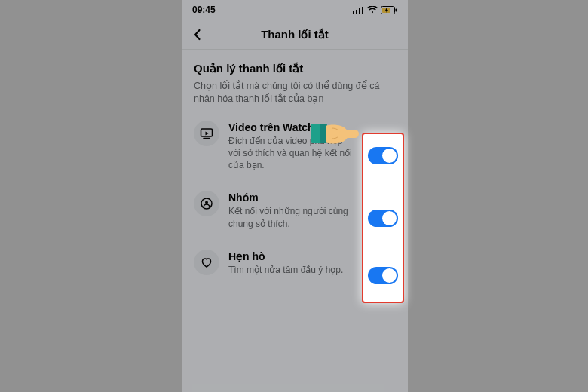 This screenshot has height=392, width=588. Describe the element at coordinates (295, 93) in the screenshot. I see `section-subtitle: Chọn lối tắt mà chúng tôi có thể dùng để…` at that location.